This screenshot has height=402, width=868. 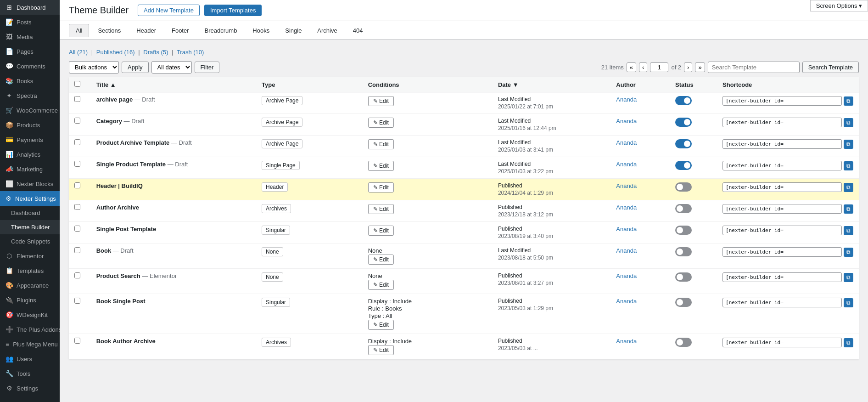 What do you see at coordinates (30, 285) in the screenshot?
I see `sidebar-item-appearance: 🎨 Appearance` at bounding box center [30, 285].